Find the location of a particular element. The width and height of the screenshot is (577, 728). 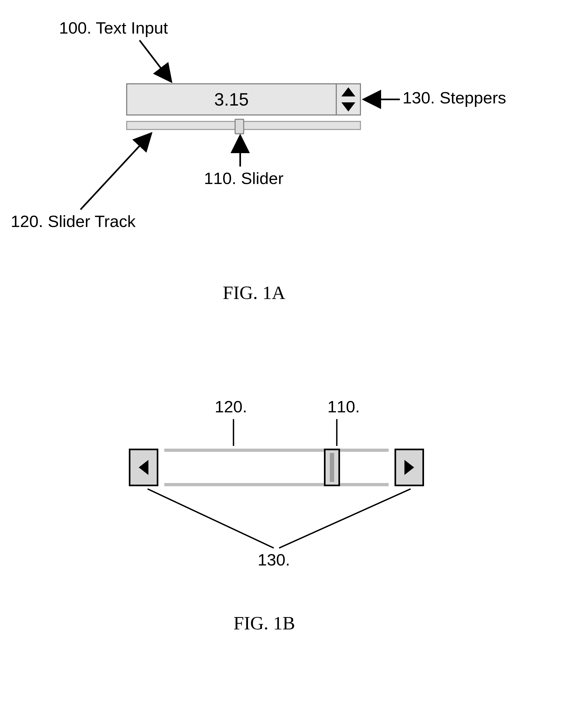

label-slider-b: 110. is located at coordinates (344, 407).